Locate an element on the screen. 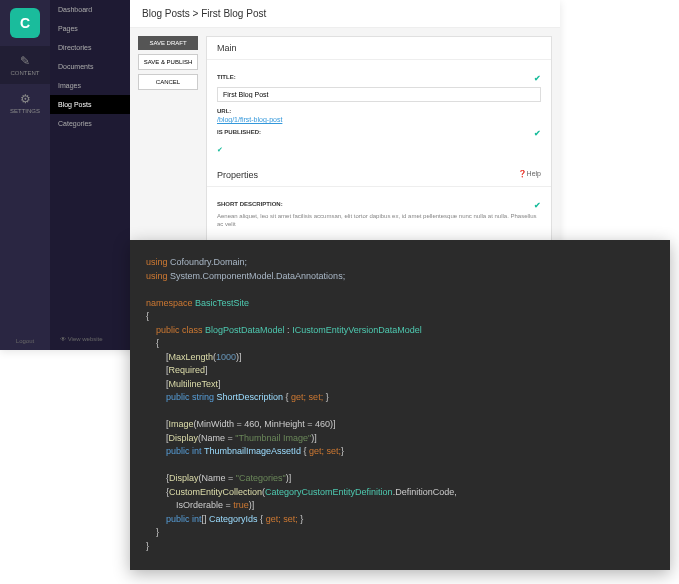 The height and width of the screenshot is (584, 679). sidebar-item-categories: Categories is located at coordinates (90, 124).